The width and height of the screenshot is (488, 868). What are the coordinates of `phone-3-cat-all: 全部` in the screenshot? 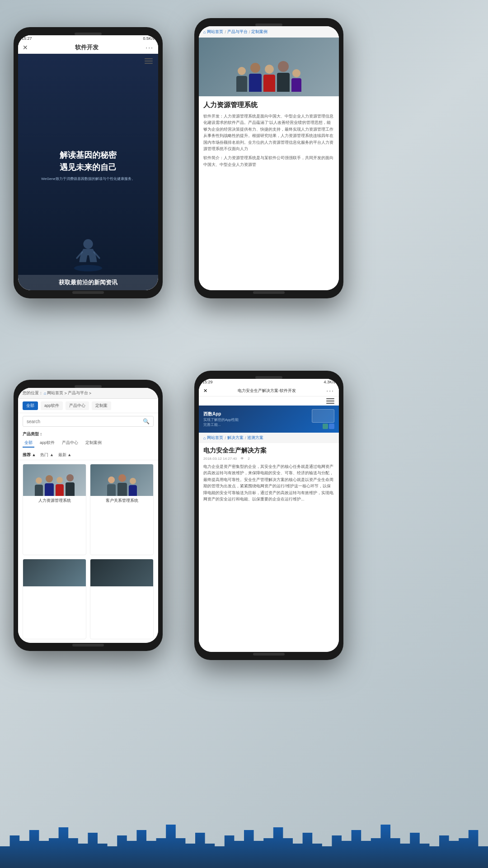 It's located at (28, 443).